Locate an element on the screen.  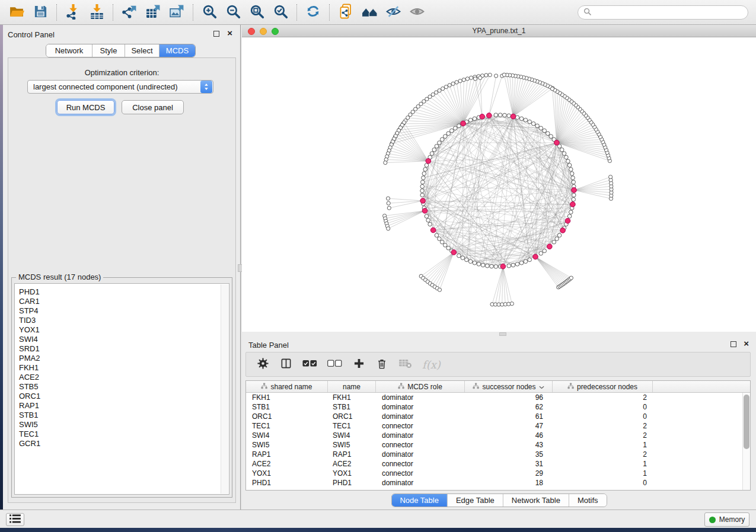
mcds-result-item: FKH1 is located at coordinates (124, 368).